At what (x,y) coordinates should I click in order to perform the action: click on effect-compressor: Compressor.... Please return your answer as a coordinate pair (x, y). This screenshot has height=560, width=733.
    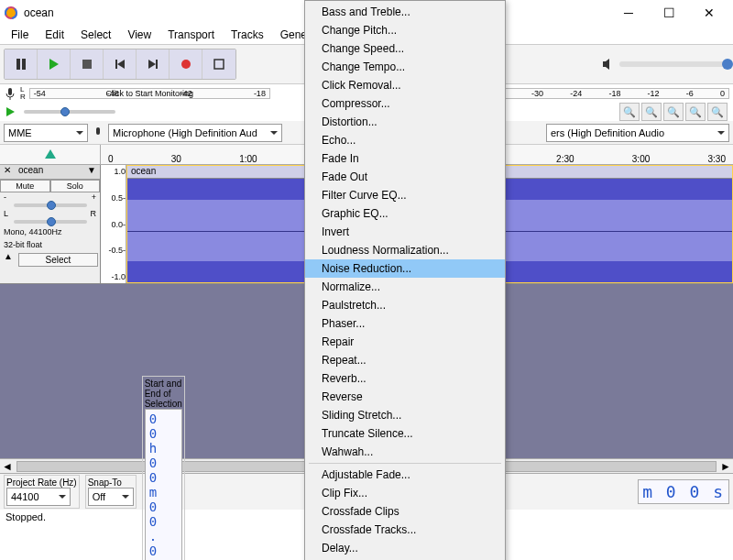
    Looking at the image, I should click on (405, 104).